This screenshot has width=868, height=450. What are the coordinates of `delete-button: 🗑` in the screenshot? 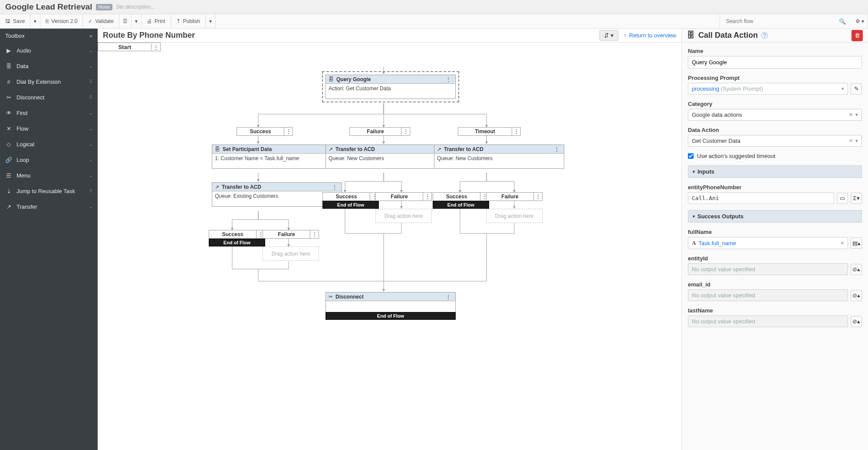 It's located at (857, 36).